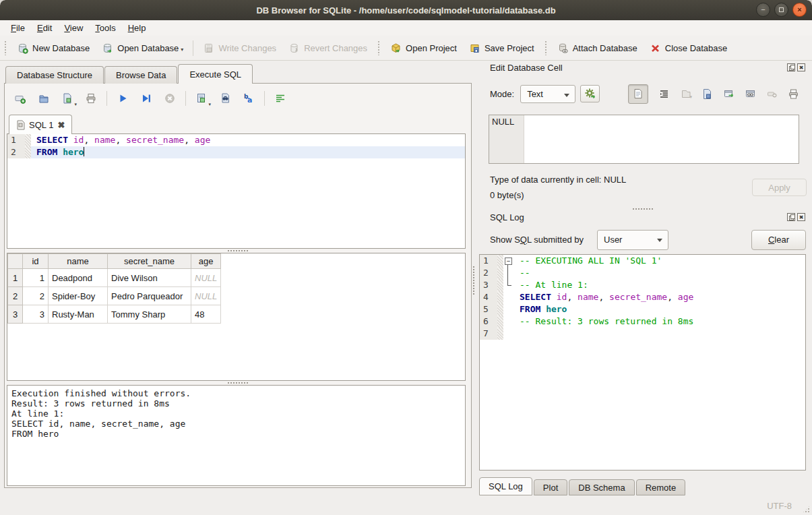  Describe the element at coordinates (40, 124) in the screenshot. I see `sql-tab: SQL 1 ✖` at that location.